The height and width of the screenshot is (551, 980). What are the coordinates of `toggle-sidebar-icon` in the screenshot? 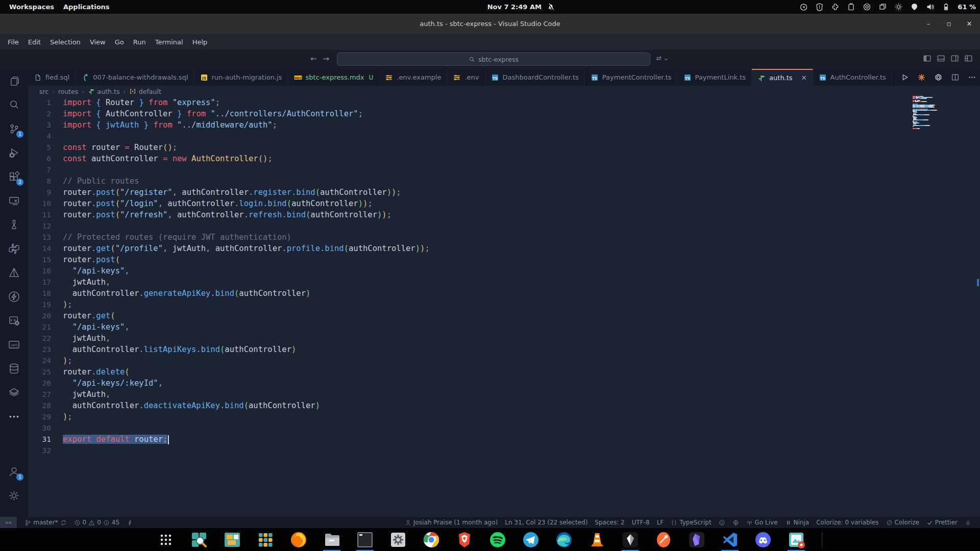 It's located at (927, 58).